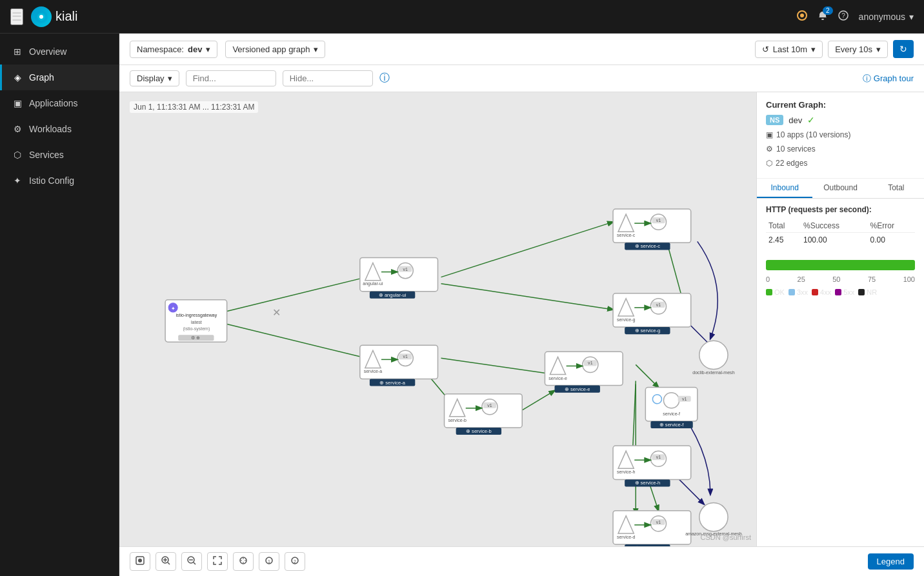  I want to click on graph-type-selector: Versioned app graph ▾, so click(275, 49).